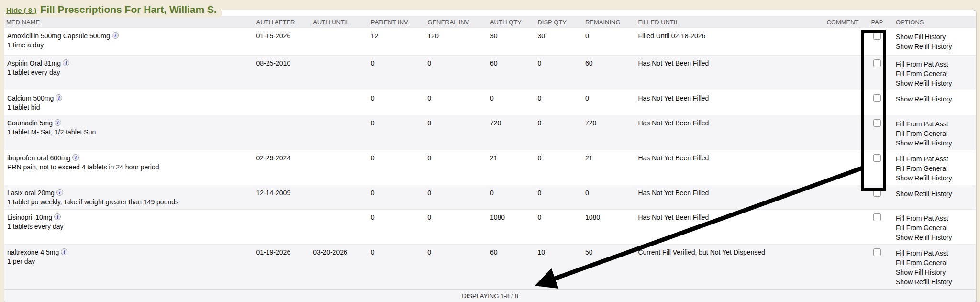 The width and height of the screenshot is (980, 302). Describe the element at coordinates (490, 22) in the screenshot. I see `table-header-row: MED NAMEAUTH AFTERAUTH UNTILPATIENT INVG…` at that location.